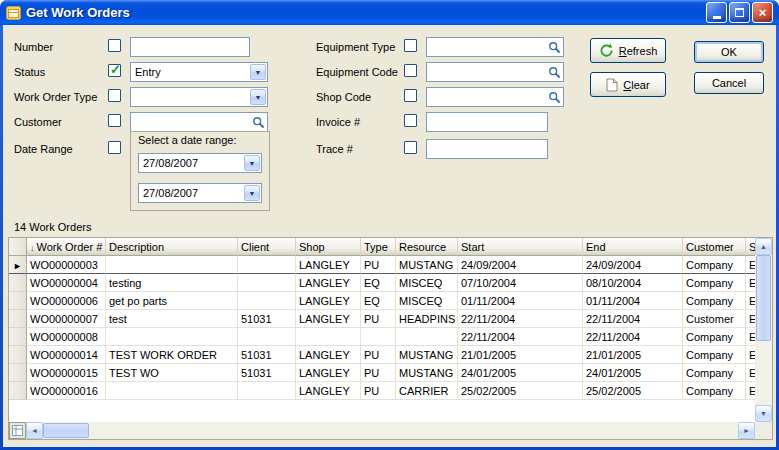 The height and width of the screenshot is (450, 779). I want to click on clear-button: Clear, so click(628, 84).